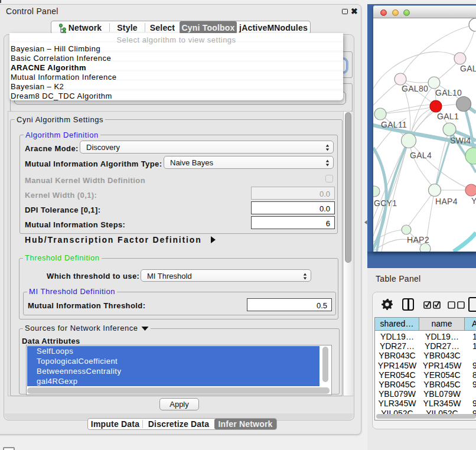 The width and height of the screenshot is (476, 450). Describe the element at coordinates (449, 93) in the screenshot. I see `svg-text: GAL10` at that location.